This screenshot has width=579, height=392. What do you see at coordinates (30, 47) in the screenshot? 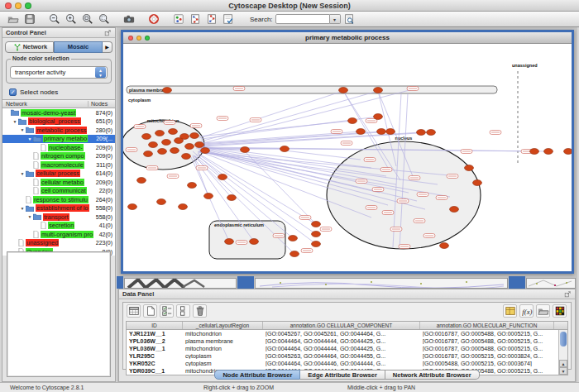
I see `tab-network: Network` at bounding box center [30, 47].